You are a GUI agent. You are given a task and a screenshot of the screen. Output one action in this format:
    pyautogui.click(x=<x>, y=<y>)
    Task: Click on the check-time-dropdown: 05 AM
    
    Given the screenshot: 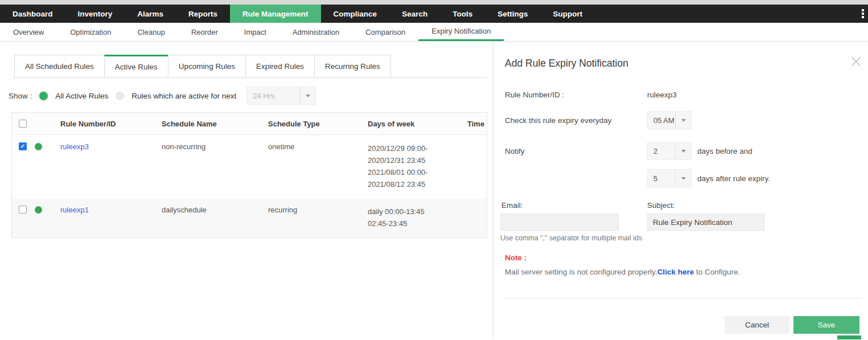 What is the action you would take?
    pyautogui.click(x=669, y=120)
    